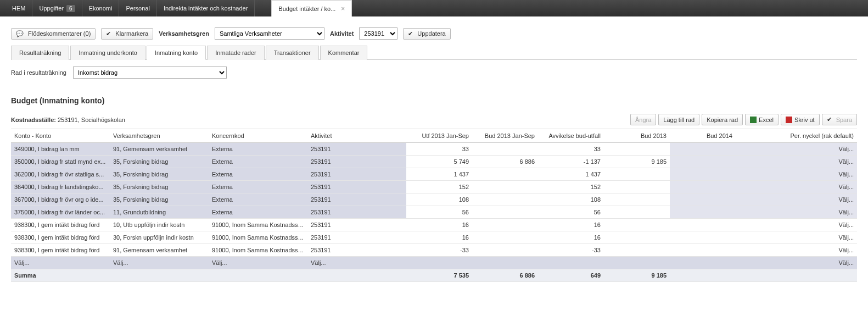  Describe the element at coordinates (434, 237) in the screenshot. I see `table-row: 938300, I gem intäkt bidrag förd30, Fors…` at that location.